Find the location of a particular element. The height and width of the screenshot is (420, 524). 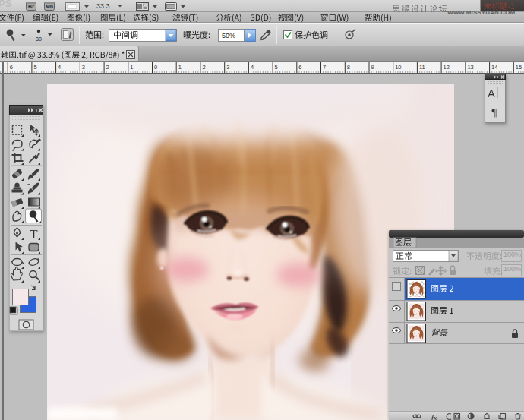

svg-text: T is located at coordinates (33, 234).